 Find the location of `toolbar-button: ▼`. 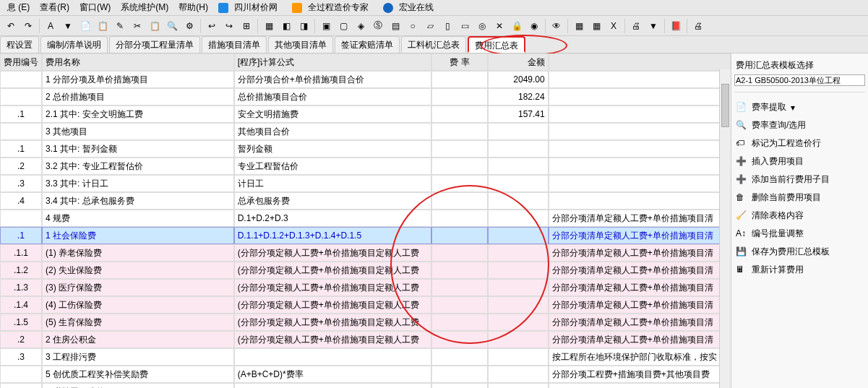

toolbar-button: ▼ is located at coordinates (68, 26).